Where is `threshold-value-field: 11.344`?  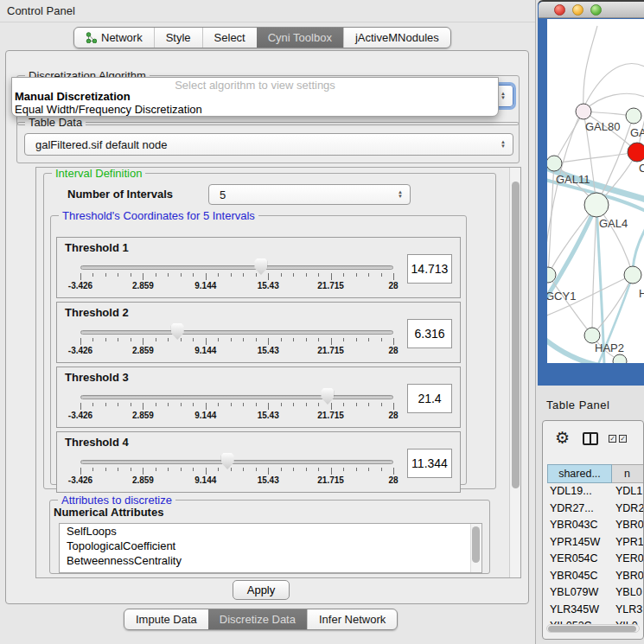 threshold-value-field: 11.344 is located at coordinates (430, 463).